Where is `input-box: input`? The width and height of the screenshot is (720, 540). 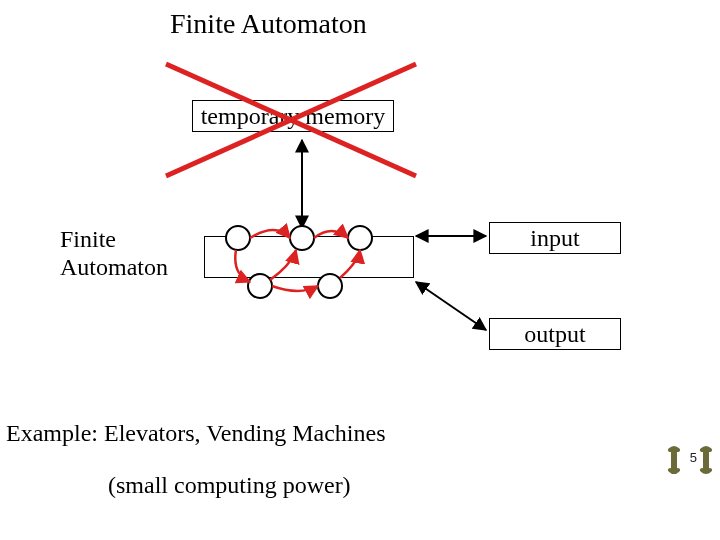 input-box: input is located at coordinates (555, 238).